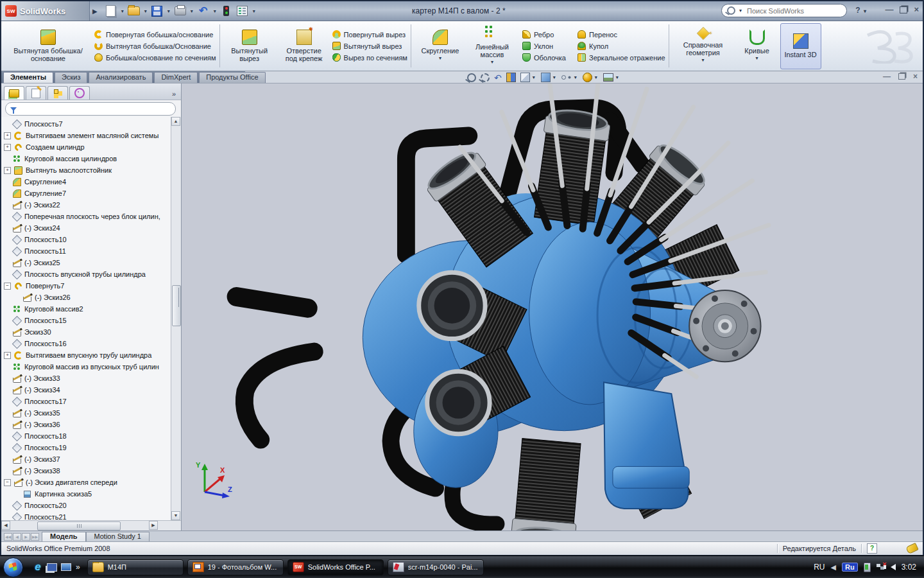 The width and height of the screenshot is (924, 578). I want to click on tree-item: Плоскость15, so click(91, 320).